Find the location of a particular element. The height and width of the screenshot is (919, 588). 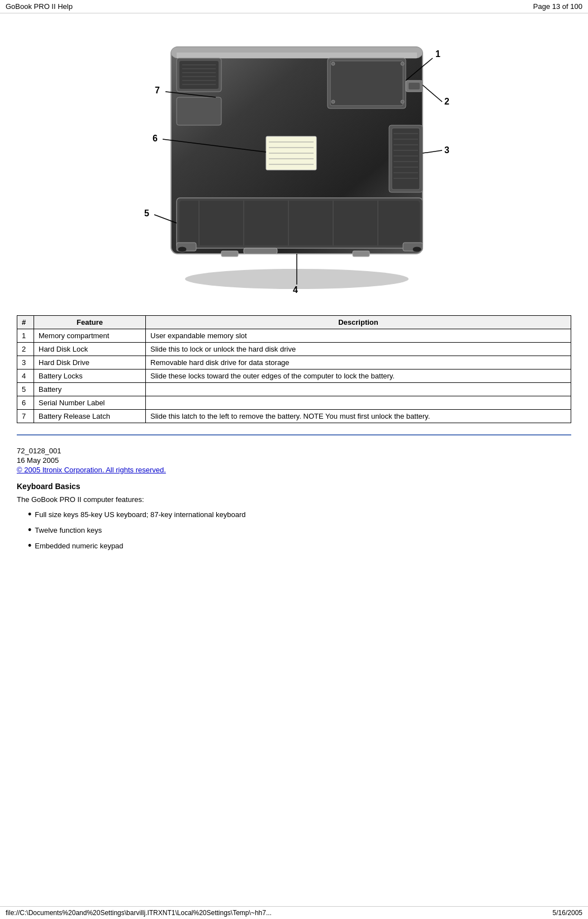

keyboard-features-list: •Full size keys 85-key US keyboard; 87-k… is located at coordinates (300, 530).